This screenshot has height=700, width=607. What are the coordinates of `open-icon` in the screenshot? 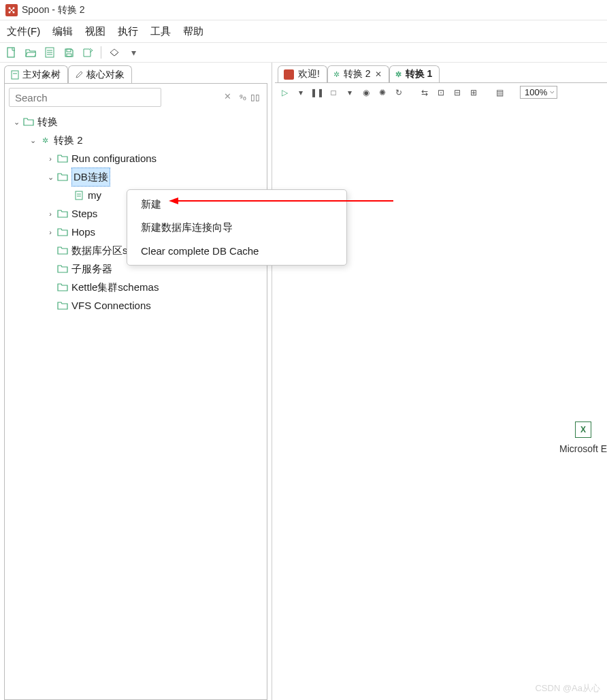 It's located at (31, 52).